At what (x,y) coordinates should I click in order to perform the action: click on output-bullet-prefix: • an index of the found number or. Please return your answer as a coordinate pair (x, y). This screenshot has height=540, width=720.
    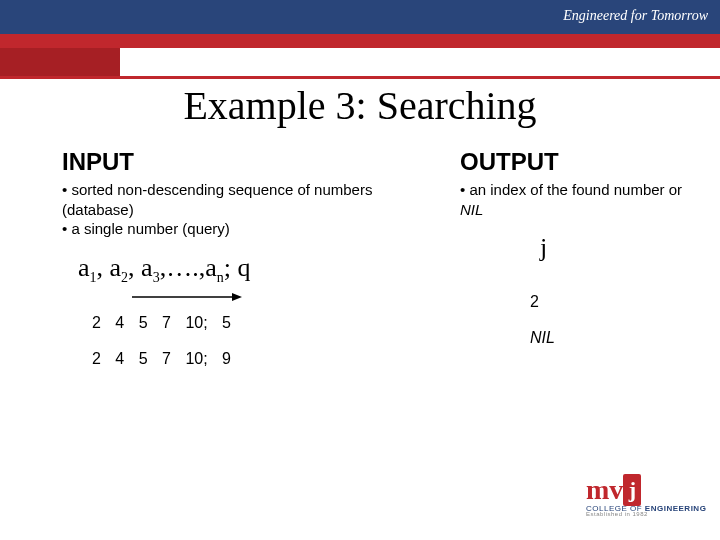
    Looking at the image, I should click on (571, 190).